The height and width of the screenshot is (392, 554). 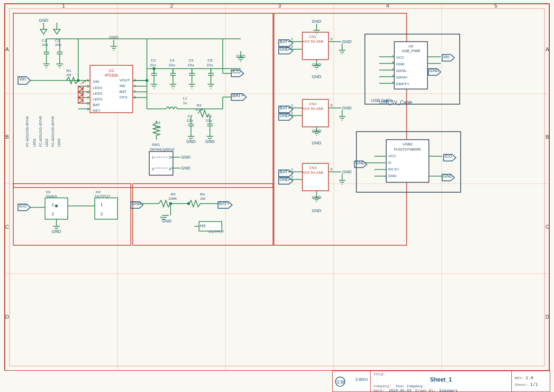 What do you see at coordinates (69, 71) in the screenshot?
I see `svg-text: R1` at bounding box center [69, 71].